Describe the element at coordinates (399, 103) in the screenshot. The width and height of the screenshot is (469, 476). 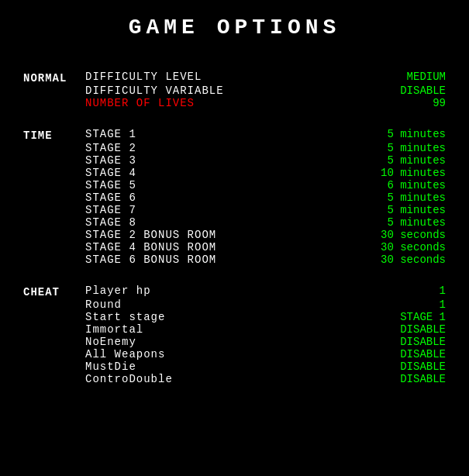
I see `option-value: 99` at that location.